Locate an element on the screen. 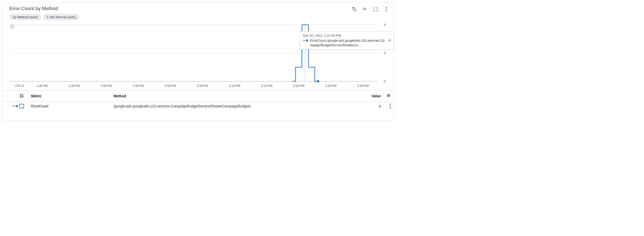  th-metric: Metric is located at coordinates (72, 96).